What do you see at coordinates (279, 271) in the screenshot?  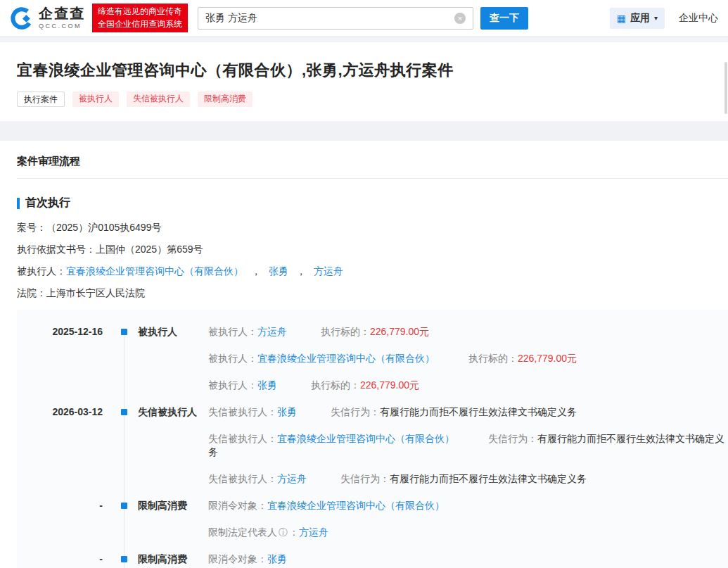 I see `executed-party-link: 张勇` at bounding box center [279, 271].